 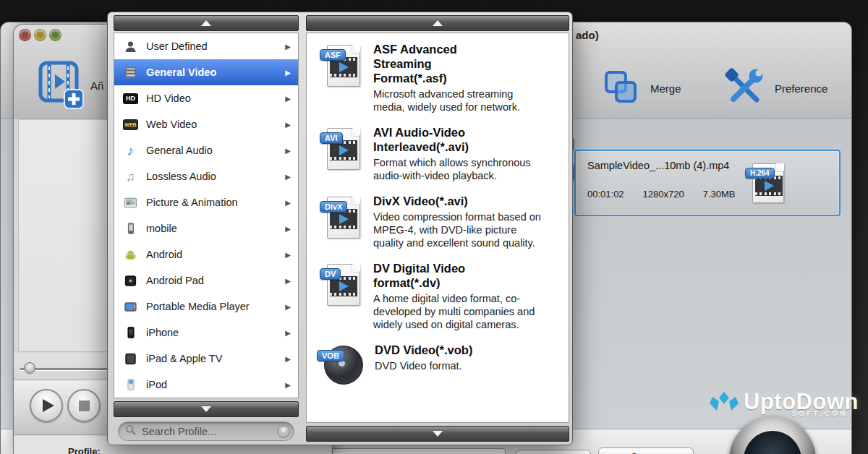 I want to click on format-scroll-up-button, so click(x=438, y=23).